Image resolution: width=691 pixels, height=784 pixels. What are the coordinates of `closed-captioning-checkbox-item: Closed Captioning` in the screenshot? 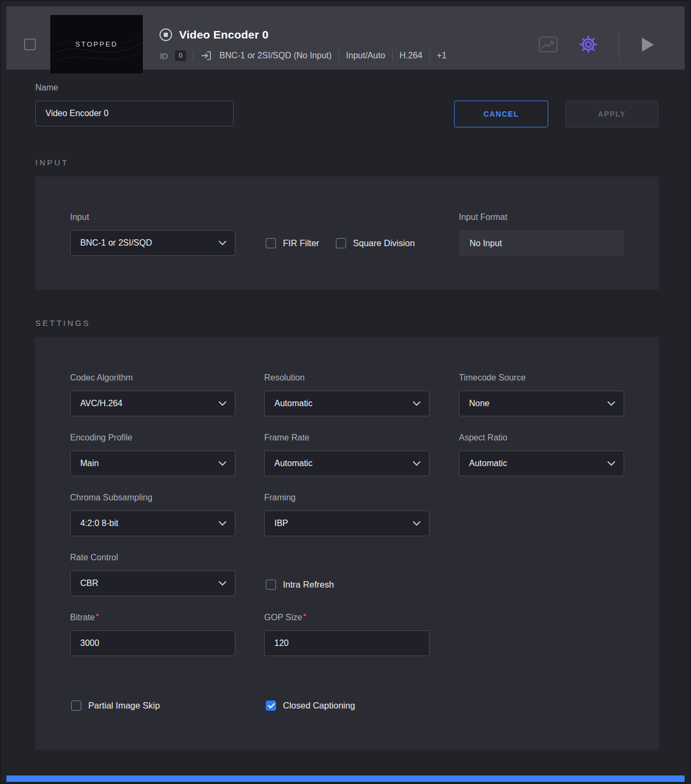 It's located at (310, 705).